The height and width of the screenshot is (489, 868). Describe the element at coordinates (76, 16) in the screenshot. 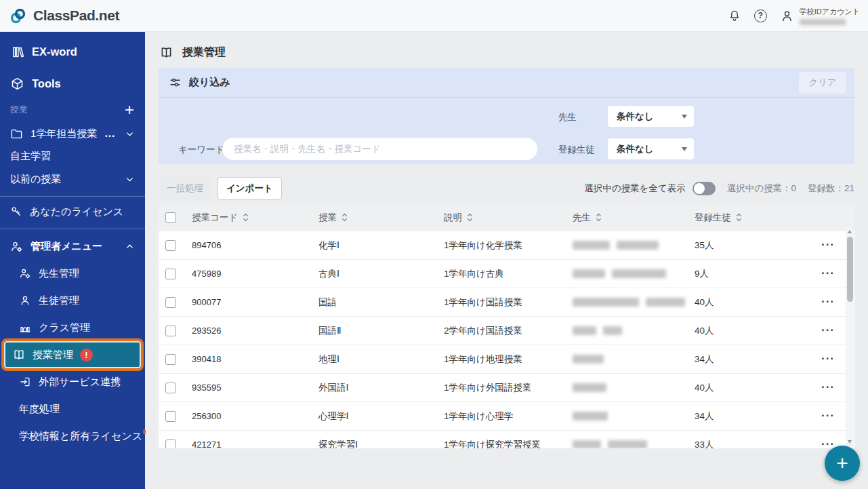

I see `brand-name: ClassPad.net` at that location.